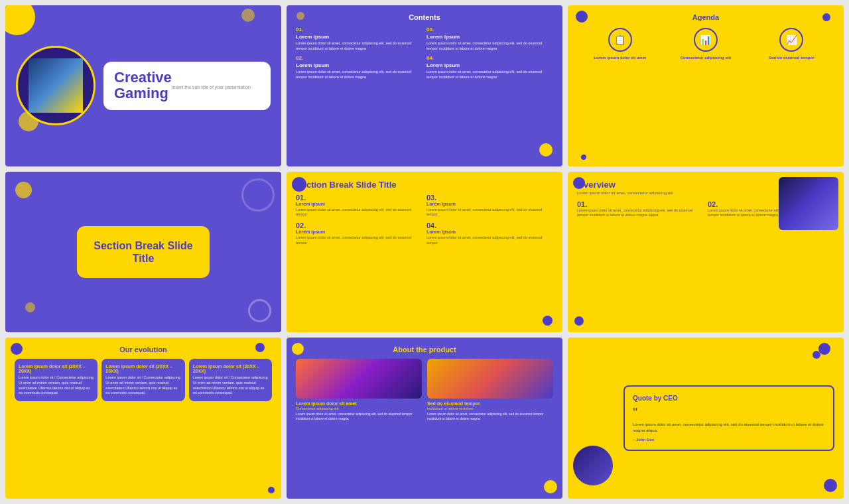 The image size is (849, 504). What do you see at coordinates (231, 380) in the screenshot?
I see `tl-item-3: Lorem ipsum dolor sit (20XX – 20XX) Lore…` at bounding box center [231, 380].